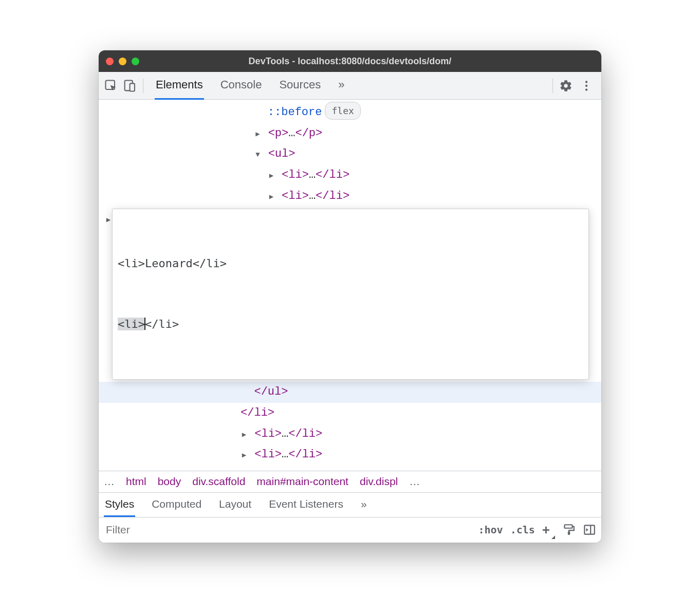 Image resolution: width=700 pixels, height=593 pixels. What do you see at coordinates (219, 481) in the screenshot?
I see `breadcrumb-item: div.scaffold` at bounding box center [219, 481].